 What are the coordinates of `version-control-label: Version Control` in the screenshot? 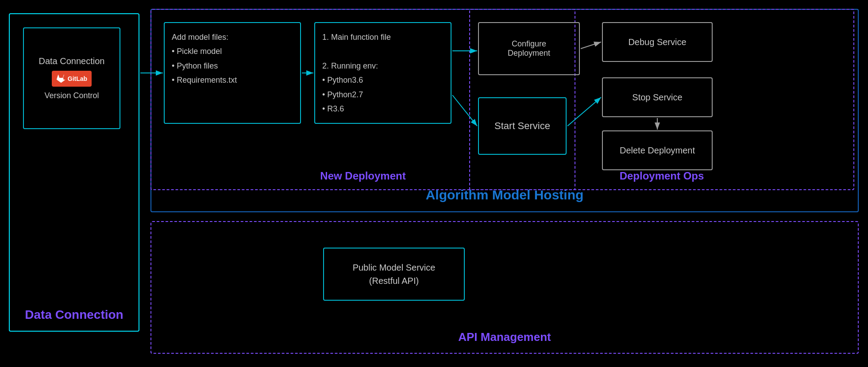 It's located at (72, 96).